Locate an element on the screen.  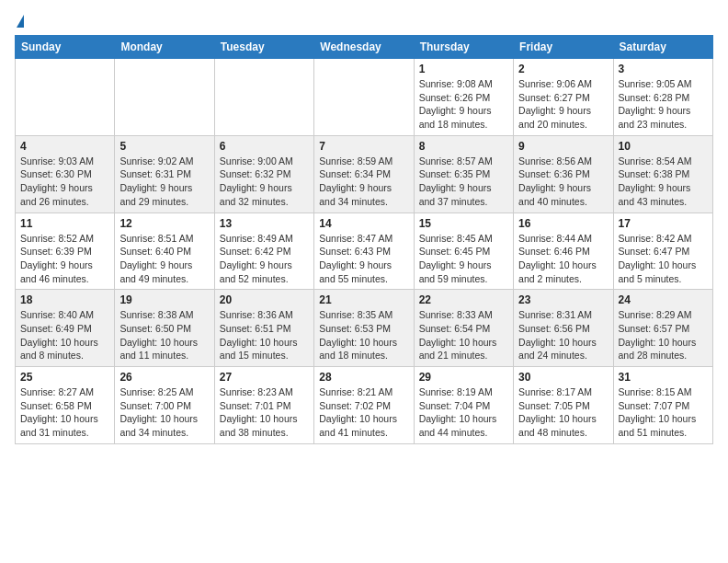
day-number: 29 is located at coordinates (463, 377).